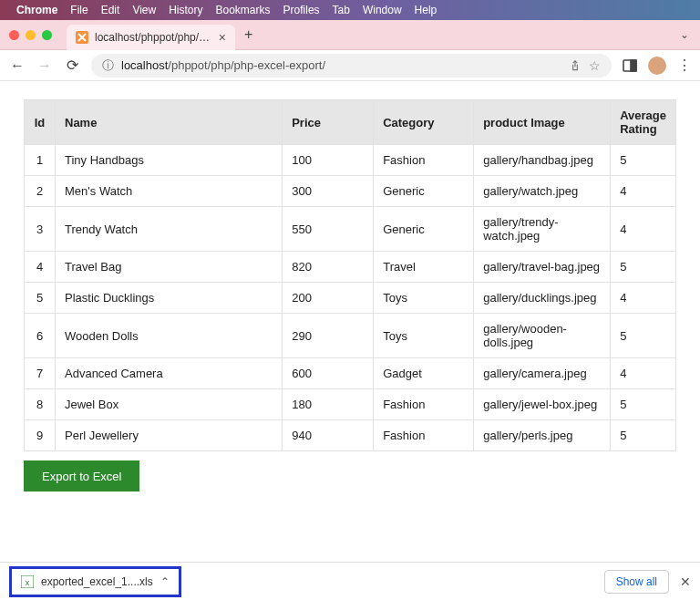  I want to click on cell-category: Gadget, so click(424, 374).